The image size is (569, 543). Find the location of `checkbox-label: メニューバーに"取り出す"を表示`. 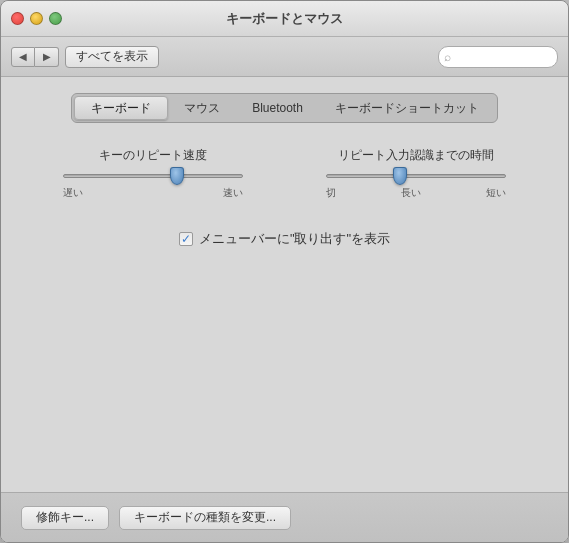

checkbox-label: メニューバーに"取り出す"を表示 is located at coordinates (294, 239).